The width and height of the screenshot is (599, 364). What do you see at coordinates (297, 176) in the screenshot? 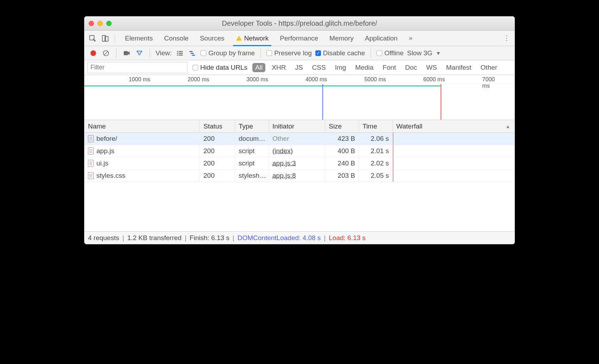
I see `cell-initiator: app.js:8` at bounding box center [297, 176].